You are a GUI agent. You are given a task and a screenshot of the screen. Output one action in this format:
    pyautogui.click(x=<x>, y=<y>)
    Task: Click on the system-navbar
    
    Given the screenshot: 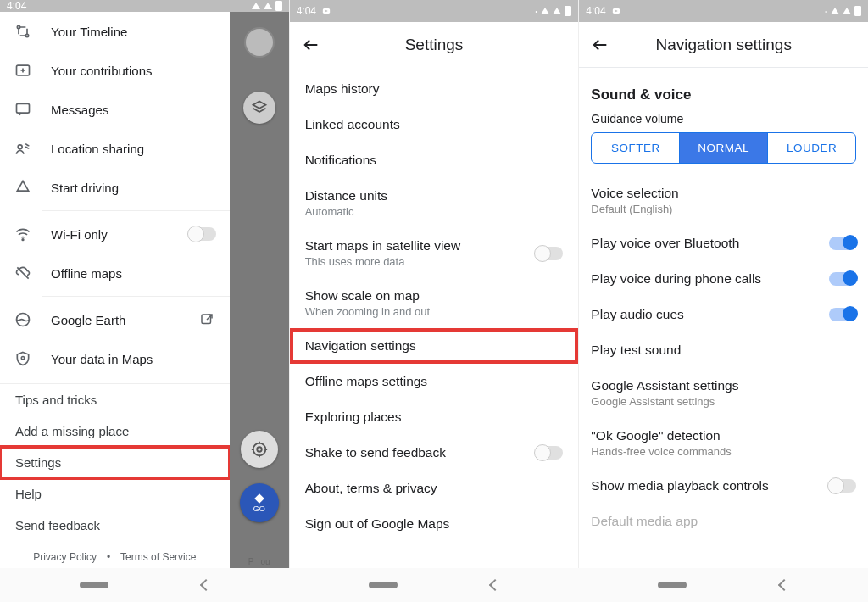 What is the action you would take?
    pyautogui.click(x=434, y=585)
    